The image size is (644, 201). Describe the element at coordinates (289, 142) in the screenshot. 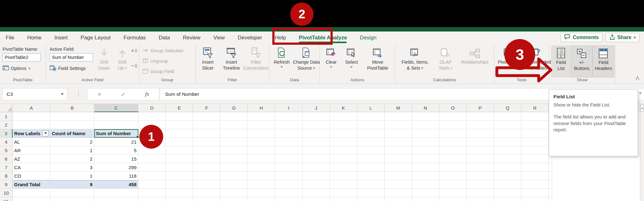

I see `cell-i4` at that location.